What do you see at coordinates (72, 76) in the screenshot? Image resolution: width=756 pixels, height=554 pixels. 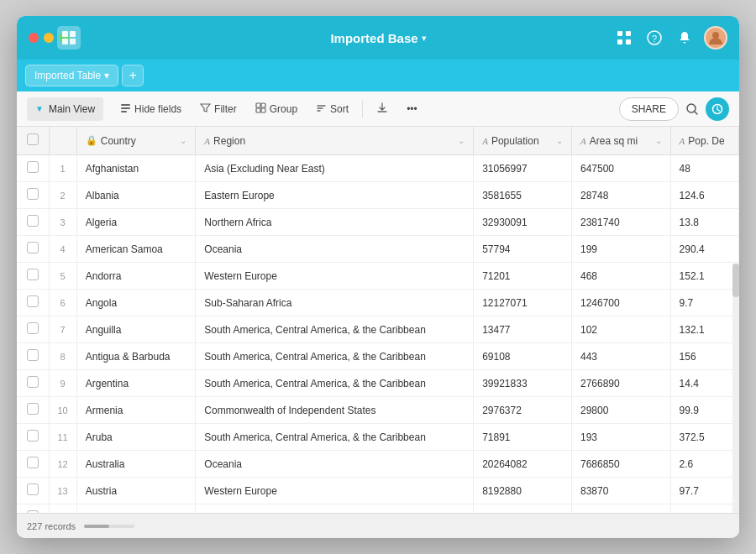 I see `table-tab: Imported Table ▾` at bounding box center [72, 76].